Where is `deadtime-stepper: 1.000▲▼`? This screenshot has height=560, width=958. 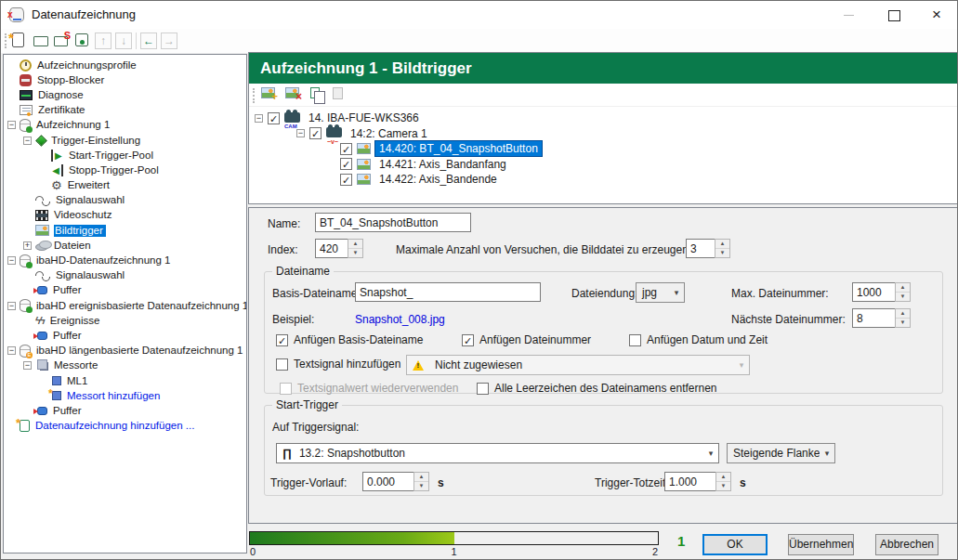 deadtime-stepper: 1.000▲▼ is located at coordinates (698, 481).